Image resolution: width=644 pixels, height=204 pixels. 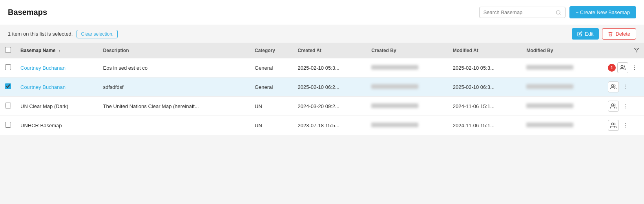 What do you see at coordinates (407, 51) in the screenshot?
I see `col-header-created-by: Created By` at bounding box center [407, 51].